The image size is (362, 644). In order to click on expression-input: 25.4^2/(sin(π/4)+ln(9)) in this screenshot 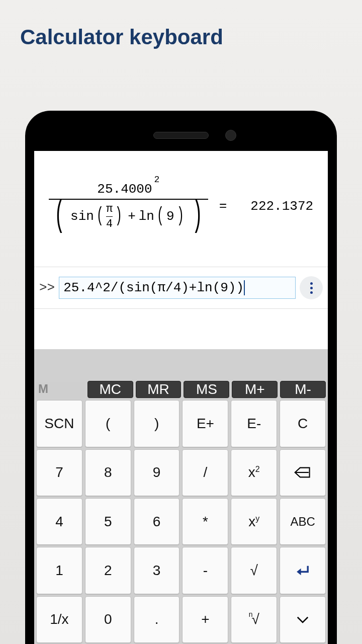, I will do `click(177, 288)`.